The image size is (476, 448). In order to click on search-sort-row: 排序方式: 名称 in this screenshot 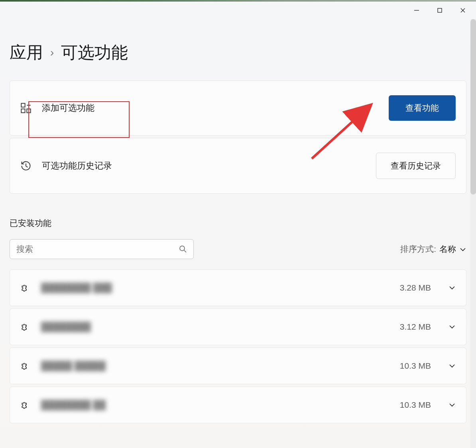, I will do `click(238, 249)`.